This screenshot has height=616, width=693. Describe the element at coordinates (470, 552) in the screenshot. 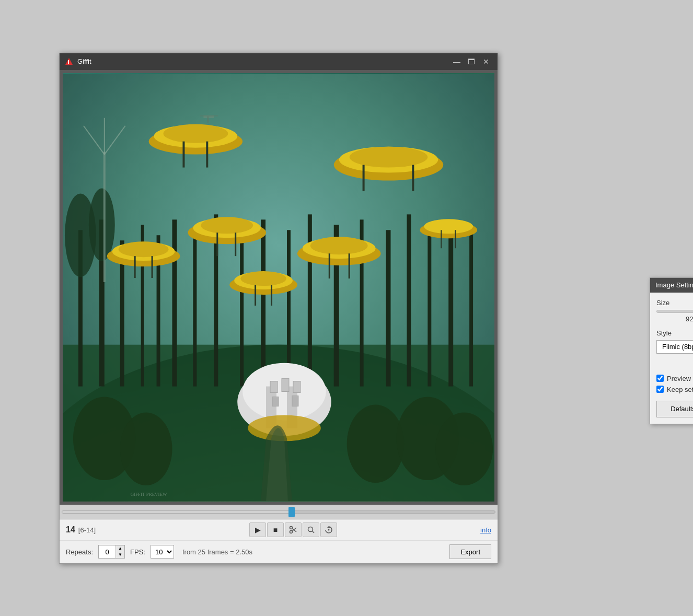

I see `export-button: Export` at that location.